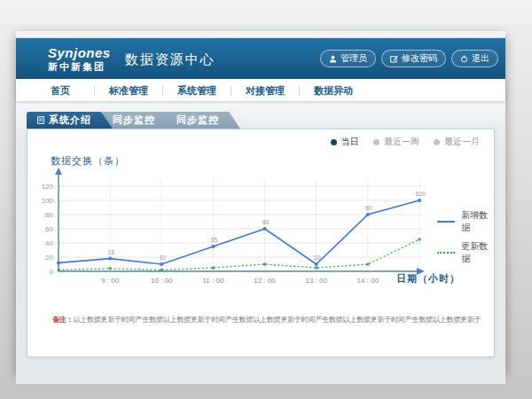  What do you see at coordinates (350, 142) in the screenshot?
I see `radio-today-label: 当日` at bounding box center [350, 142].